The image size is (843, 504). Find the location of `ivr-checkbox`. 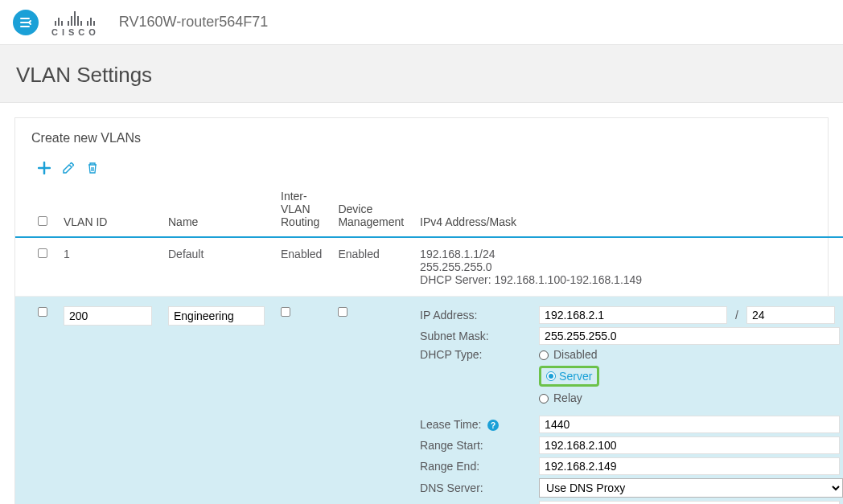

ivr-checkbox is located at coordinates (286, 312).